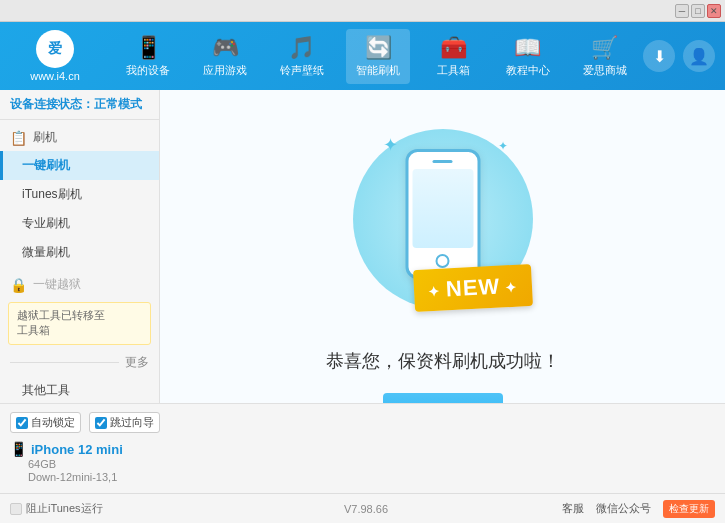 The height and width of the screenshot is (523, 725). I want to click on service-link: 客服, so click(573, 508).